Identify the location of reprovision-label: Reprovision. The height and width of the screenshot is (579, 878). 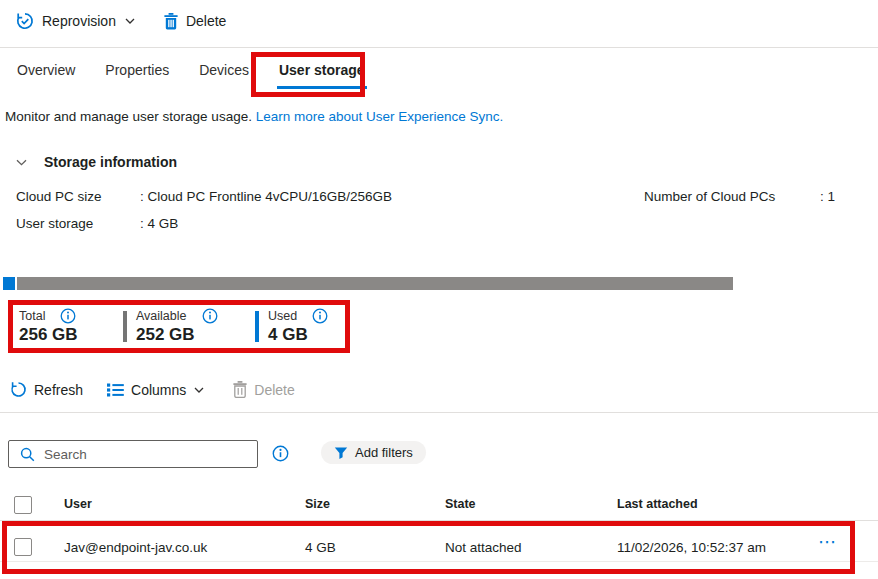
(79, 21).